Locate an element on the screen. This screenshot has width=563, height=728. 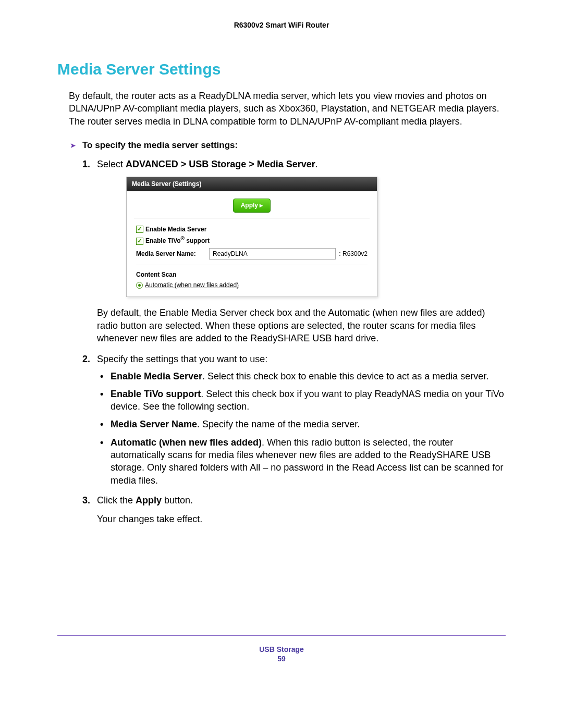
apply-button: Apply ▸ is located at coordinates (252, 205).